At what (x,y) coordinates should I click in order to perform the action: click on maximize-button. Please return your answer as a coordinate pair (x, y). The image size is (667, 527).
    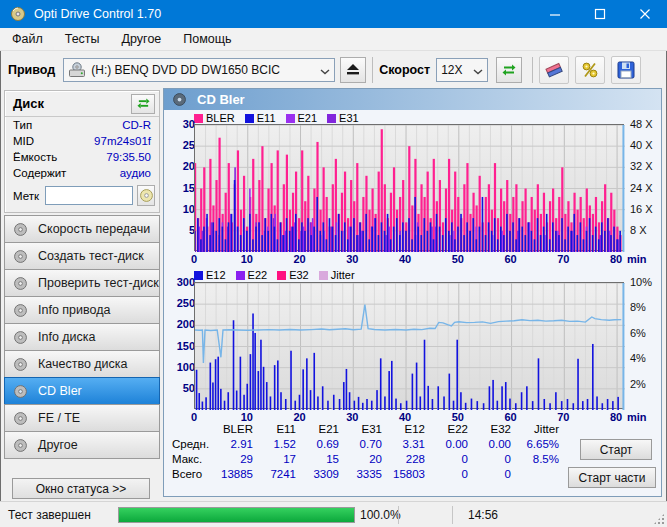
    Looking at the image, I should click on (600, 14).